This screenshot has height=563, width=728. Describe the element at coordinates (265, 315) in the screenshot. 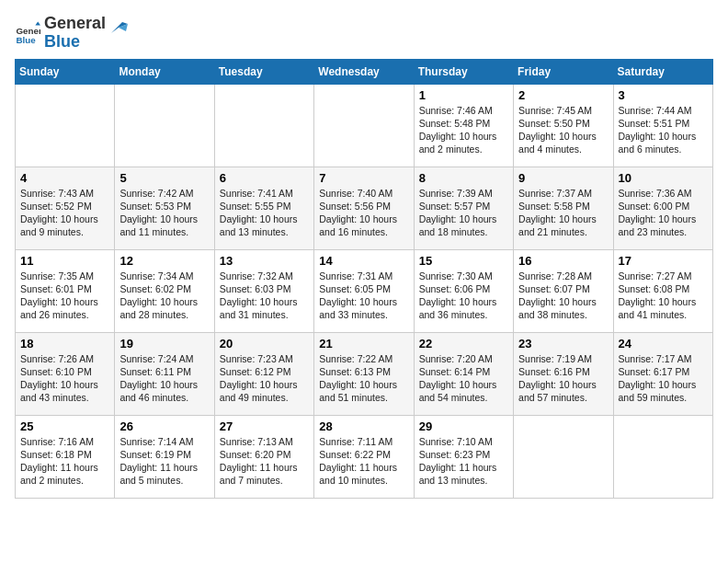

I see `daylight-info: and 31 minutes.` at that location.